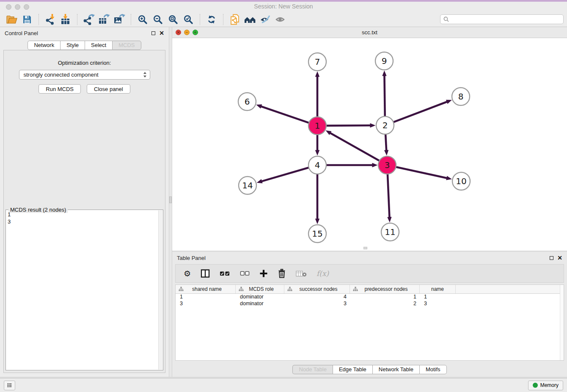  I want to click on run-mcds-button: Run MCDS, so click(60, 89).